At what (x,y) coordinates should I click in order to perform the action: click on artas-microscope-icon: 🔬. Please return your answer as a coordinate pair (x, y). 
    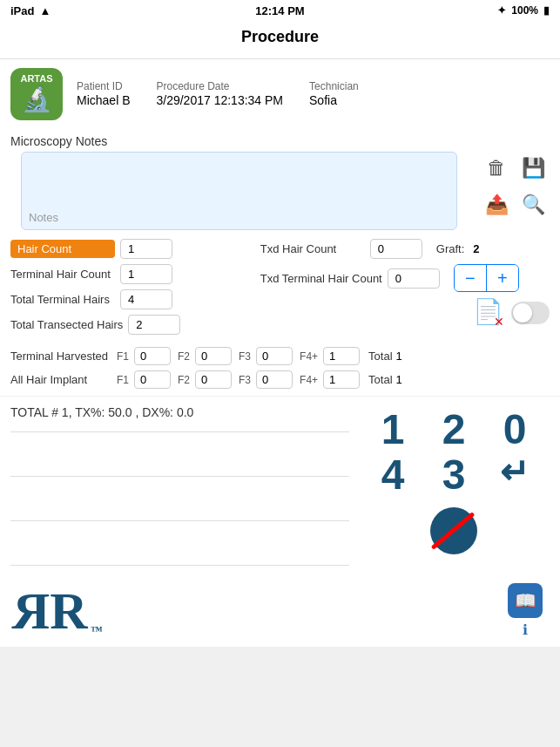
    Looking at the image, I should click on (37, 99).